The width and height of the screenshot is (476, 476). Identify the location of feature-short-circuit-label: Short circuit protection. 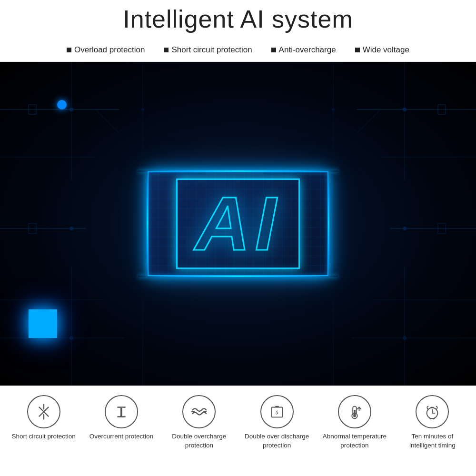
(211, 50).